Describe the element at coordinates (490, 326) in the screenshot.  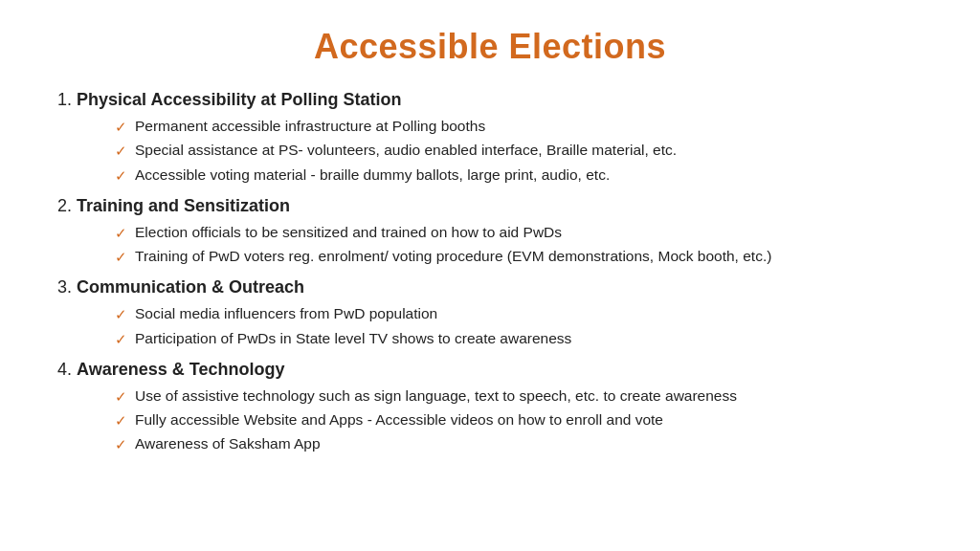
I see `bullet-list-3: ✓Social media influencers from PwD popul…` at that location.